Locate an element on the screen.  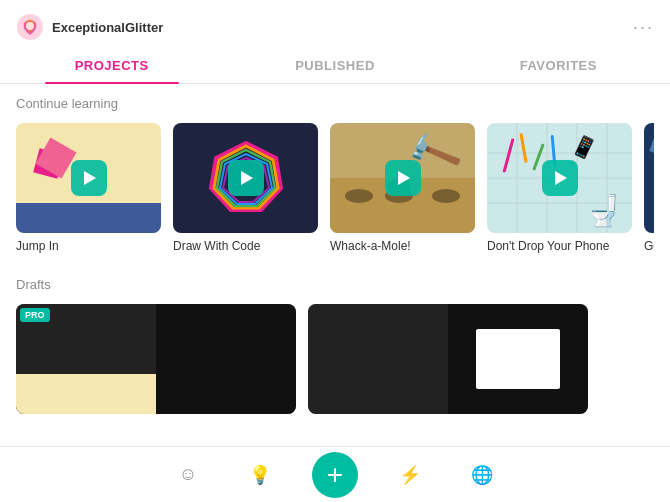
face-icon: ☺ is located at coordinates (188, 474).